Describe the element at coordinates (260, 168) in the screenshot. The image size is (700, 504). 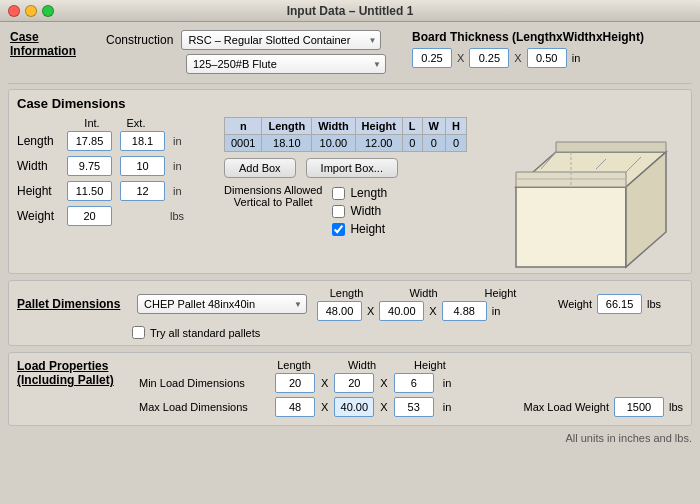
I see `add-box-button: Add Box` at that location.